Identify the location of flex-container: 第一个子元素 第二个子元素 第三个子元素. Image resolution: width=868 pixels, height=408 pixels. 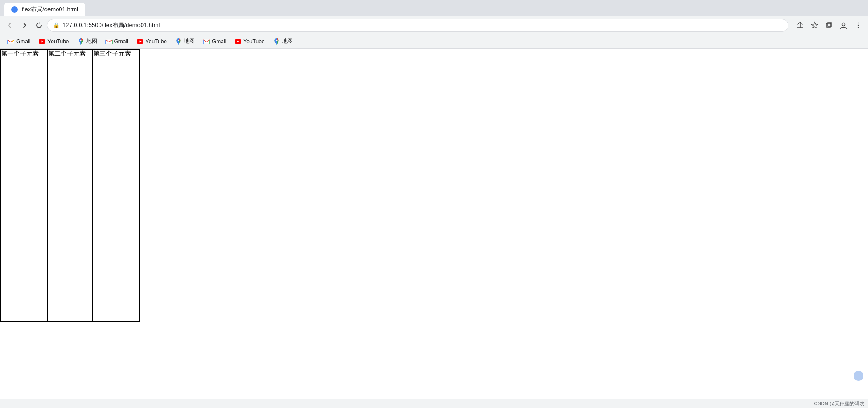
(70, 185).